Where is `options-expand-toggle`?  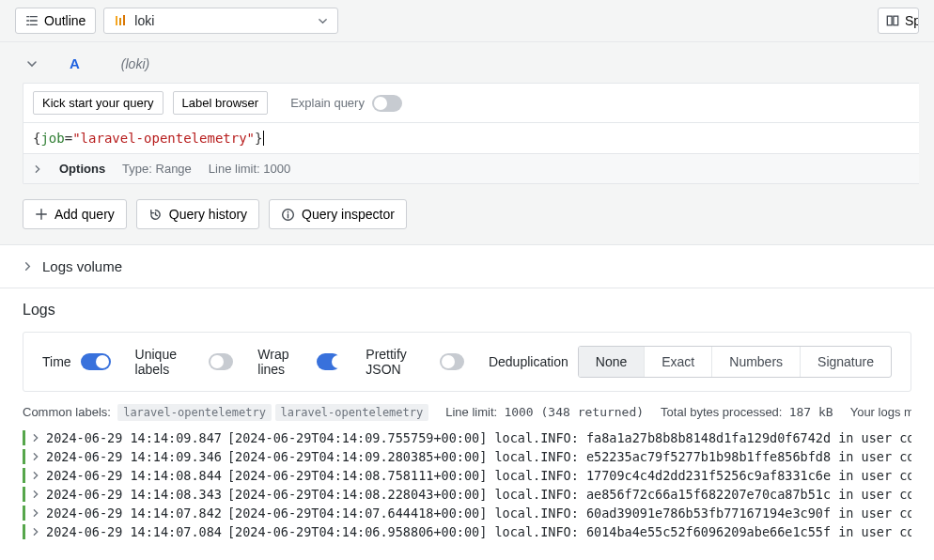
options-expand-toggle is located at coordinates (38, 169).